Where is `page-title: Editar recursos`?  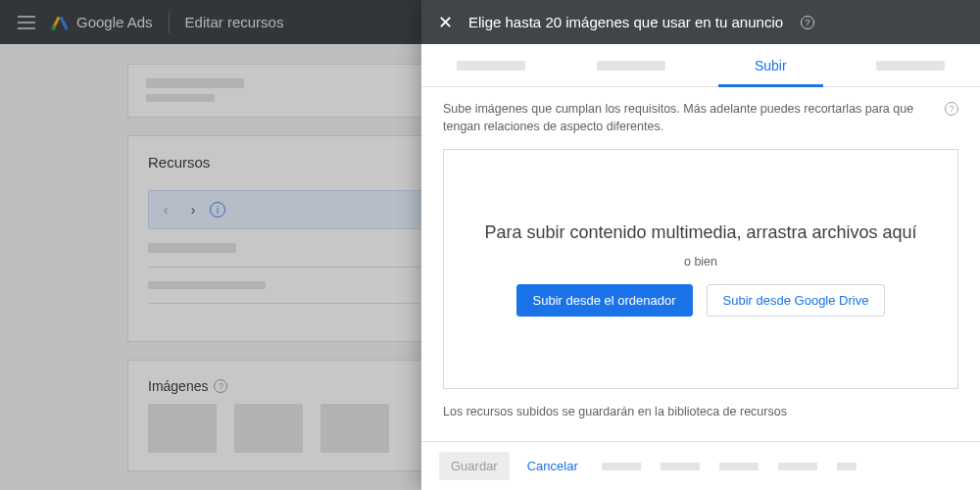
page-title: Editar recursos is located at coordinates (235, 22).